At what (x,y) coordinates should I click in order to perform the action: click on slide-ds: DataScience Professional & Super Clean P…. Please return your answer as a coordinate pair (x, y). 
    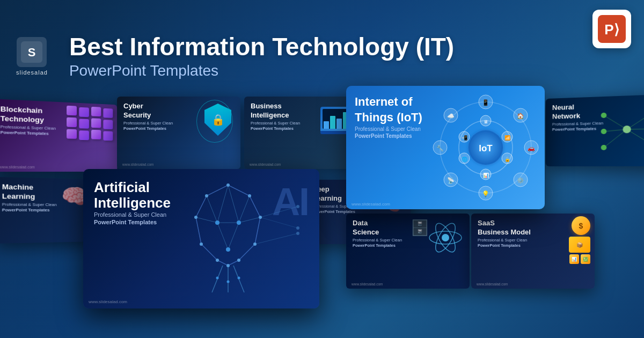
    Looking at the image, I should click on (408, 251).